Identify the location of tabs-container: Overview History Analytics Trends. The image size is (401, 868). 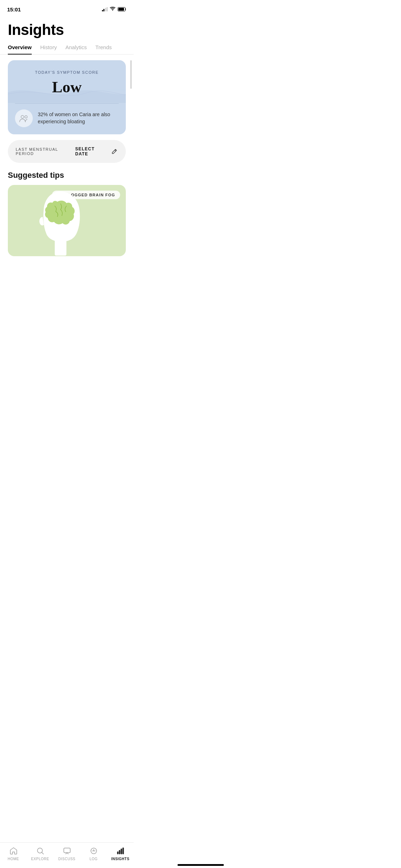
(67, 48).